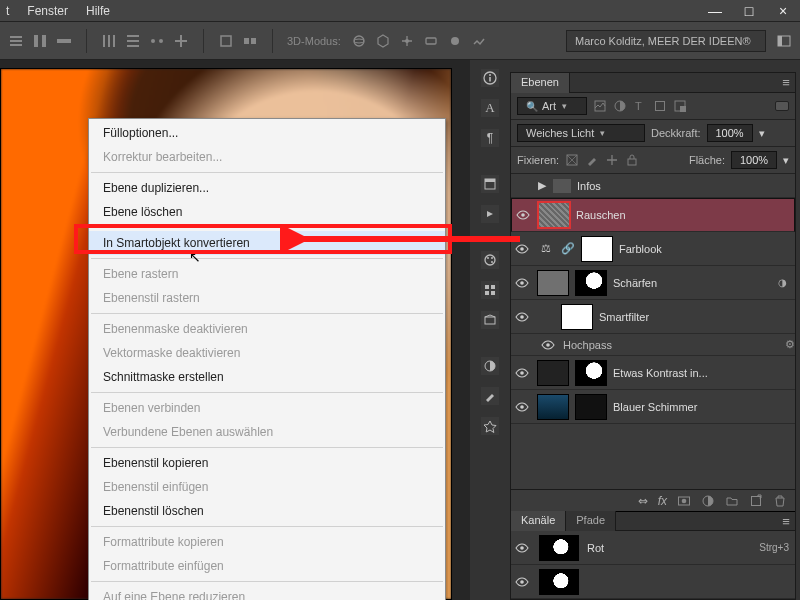 Image resolution: width=800 pixels, height=600 pixels. What do you see at coordinates (653, 373) in the screenshot?
I see `layer-row: Etwas Kontrast in...` at bounding box center [653, 373].